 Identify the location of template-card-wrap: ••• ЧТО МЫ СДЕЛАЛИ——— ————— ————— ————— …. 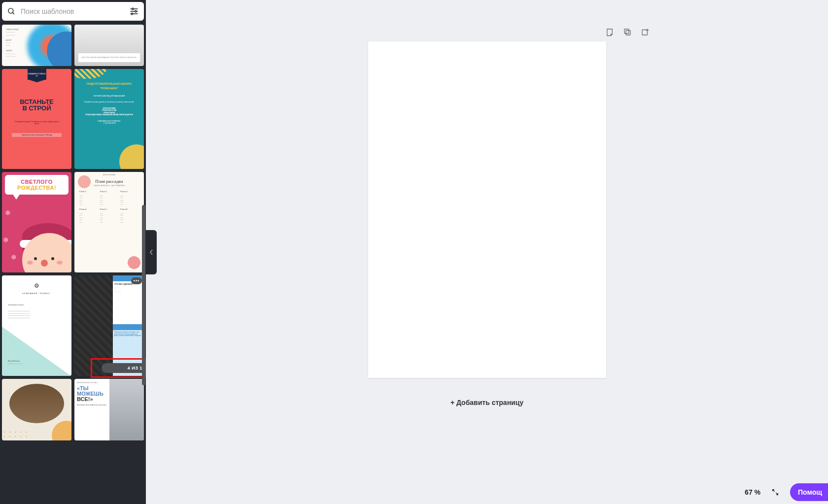
(109, 326).